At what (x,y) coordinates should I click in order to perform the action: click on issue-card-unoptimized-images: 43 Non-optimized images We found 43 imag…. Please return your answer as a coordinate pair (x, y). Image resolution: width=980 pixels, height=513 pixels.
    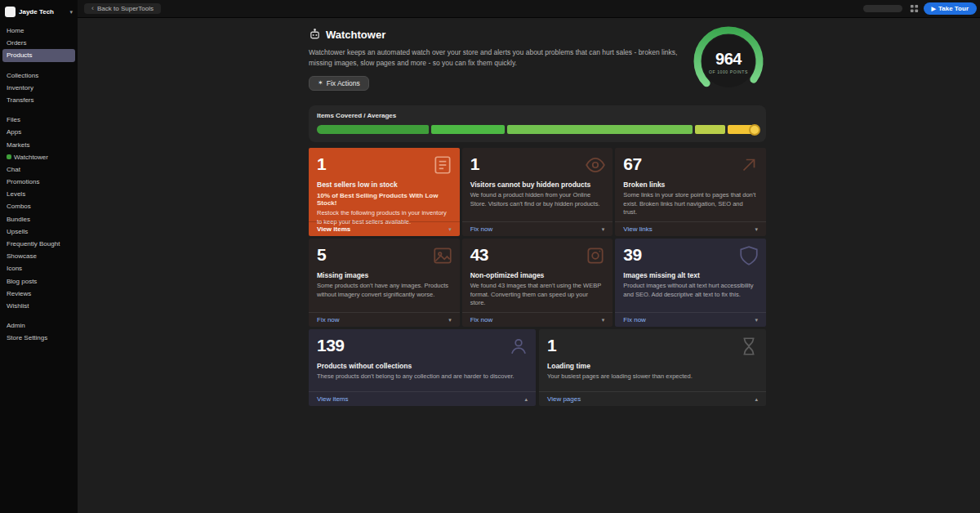
    Looking at the image, I should click on (537, 283).